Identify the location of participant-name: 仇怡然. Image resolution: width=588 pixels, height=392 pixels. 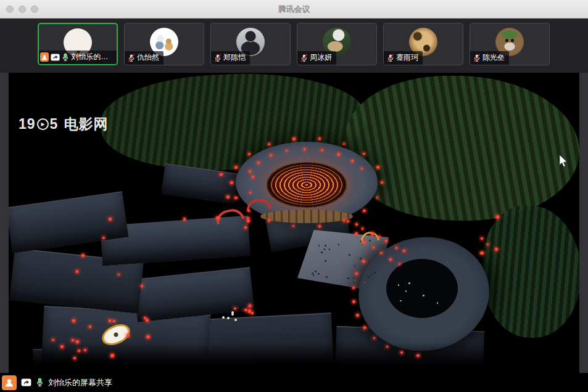
(148, 58).